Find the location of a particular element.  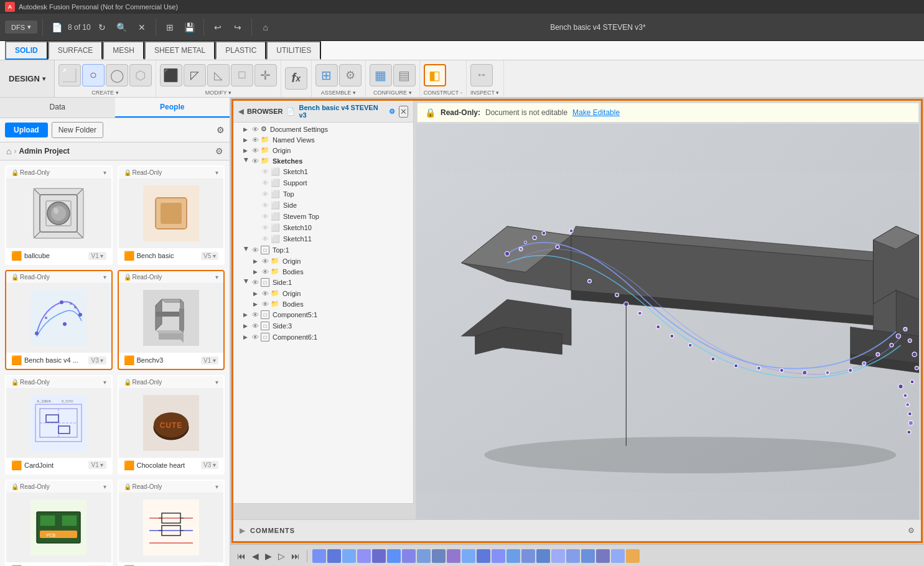

eye-origin-root: 👁 is located at coordinates (255, 151).